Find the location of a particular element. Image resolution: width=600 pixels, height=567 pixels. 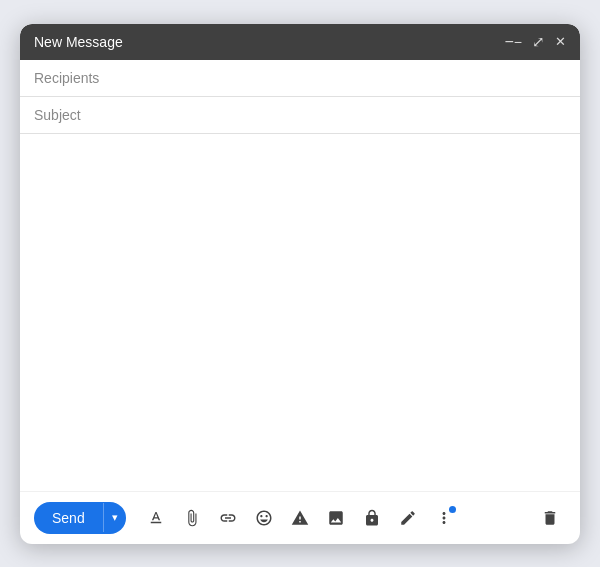

subject-input is located at coordinates (300, 115).